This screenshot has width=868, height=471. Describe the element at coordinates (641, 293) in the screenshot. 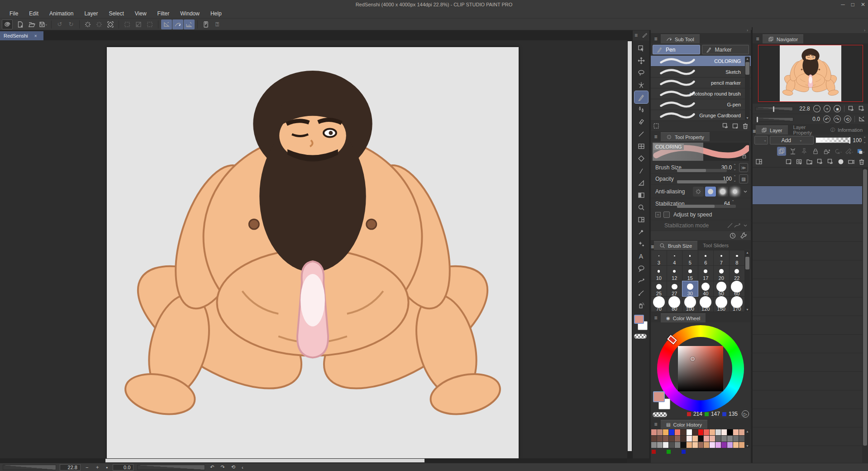

I see `brush-tool` at that location.